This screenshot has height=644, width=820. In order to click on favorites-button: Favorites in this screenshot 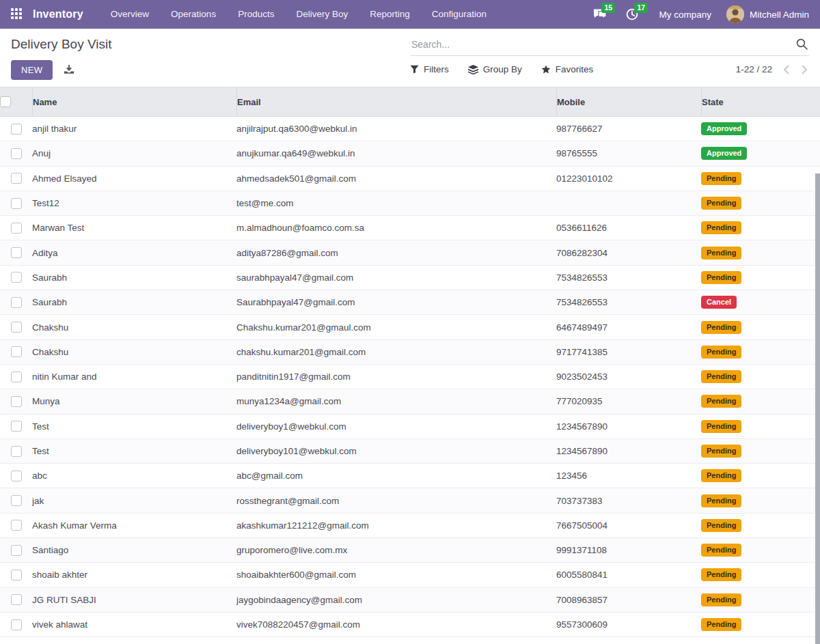, I will do `click(567, 70)`.